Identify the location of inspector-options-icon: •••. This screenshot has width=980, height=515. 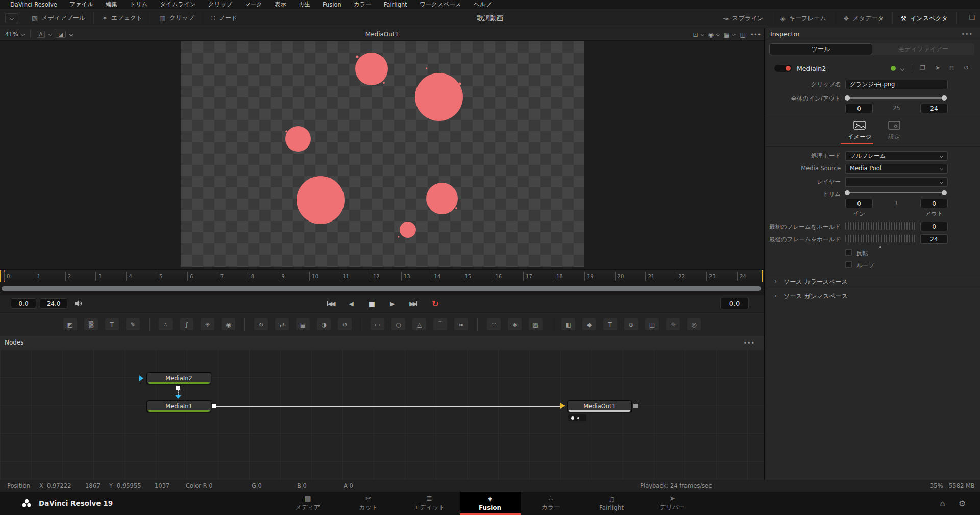
(967, 34).